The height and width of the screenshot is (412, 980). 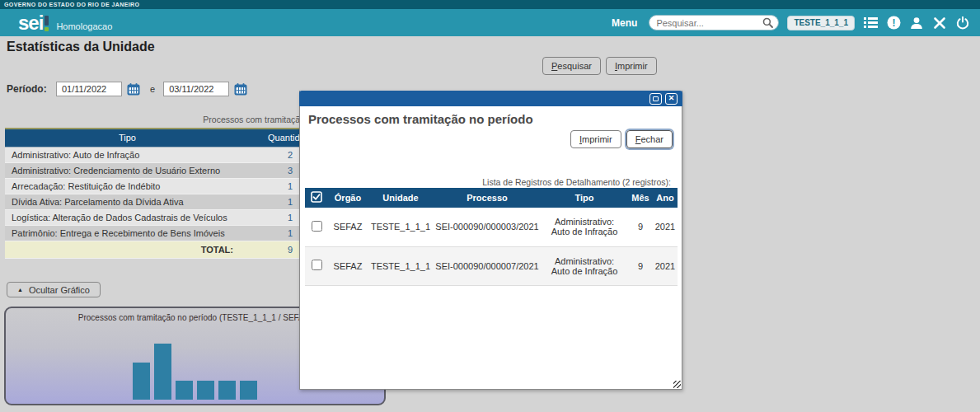 What do you see at coordinates (491, 265) in the screenshot?
I see `detail-table-row: SEFAZTESTE_1_1_1SEI-000090/000007/2021Ad…` at bounding box center [491, 265].